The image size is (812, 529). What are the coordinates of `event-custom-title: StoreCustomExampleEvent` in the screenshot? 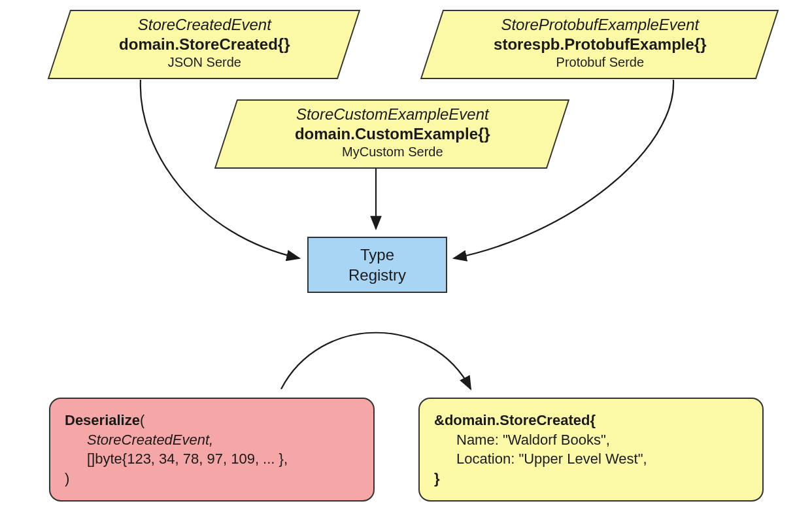 It's located at (392, 114).